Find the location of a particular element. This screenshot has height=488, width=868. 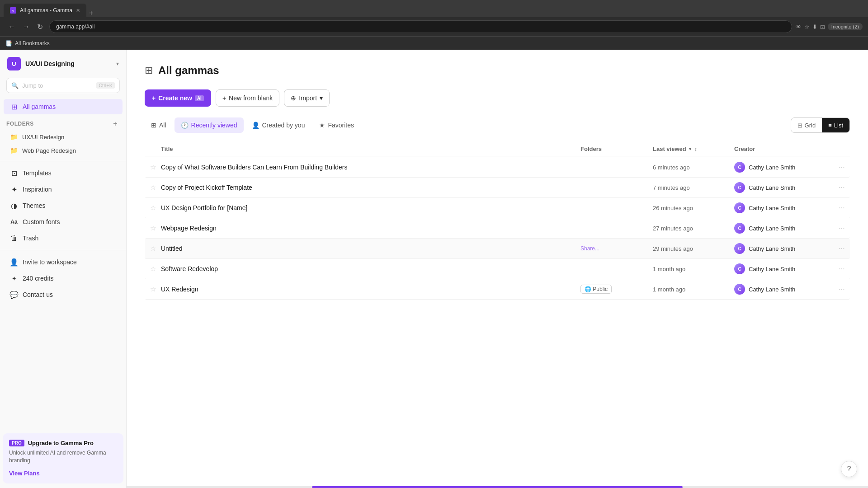

row-creator: C Cathy Lane Smith is located at coordinates (784, 228).